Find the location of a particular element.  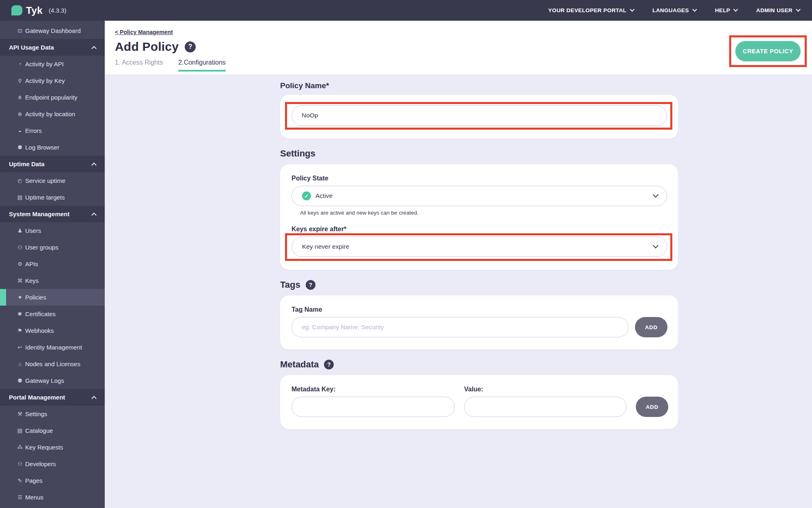

key-icon: ⚲ is located at coordinates (20, 80).